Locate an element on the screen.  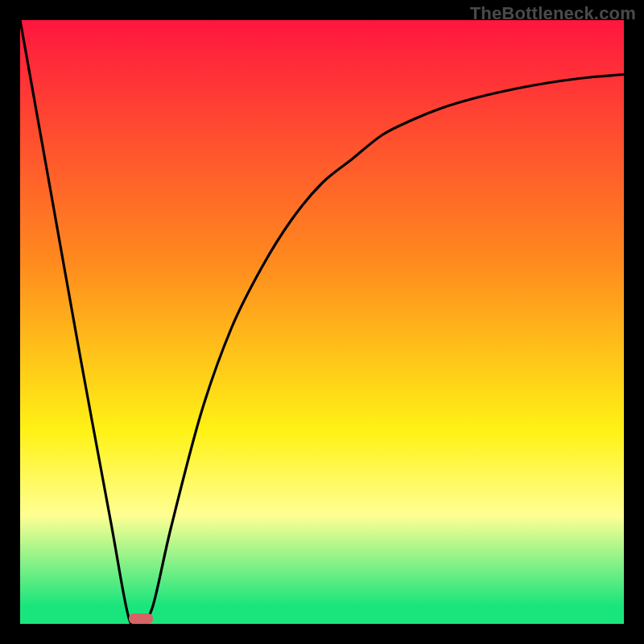
watermark-text: TheBottleneck.com is located at coordinates (553, 14).